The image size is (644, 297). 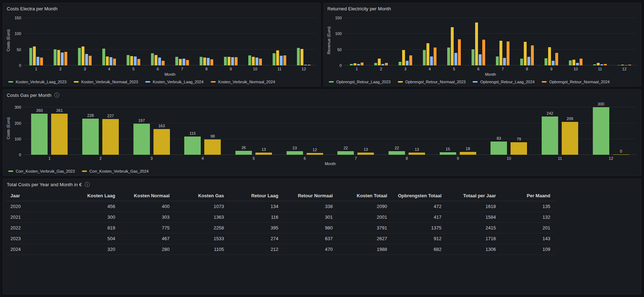 What do you see at coordinates (482, 9) in the screenshot?
I see `panel-header: Returned Electricity per Month` at bounding box center [482, 9].